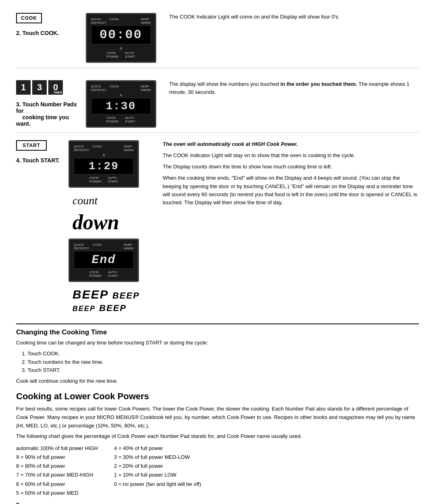 The image size is (435, 504). Describe the element at coordinates (42, 152) in the screenshot. I see `step-3-left: START 4. Touch START.` at that location.